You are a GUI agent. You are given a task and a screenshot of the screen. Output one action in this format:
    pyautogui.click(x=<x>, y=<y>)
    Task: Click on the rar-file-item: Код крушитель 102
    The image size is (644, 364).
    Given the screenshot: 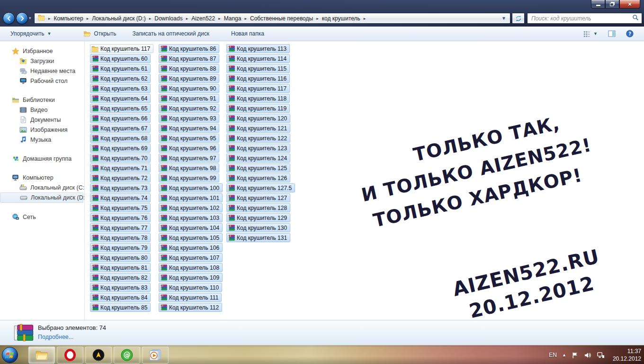 What is the action you would take?
    pyautogui.click(x=190, y=208)
    